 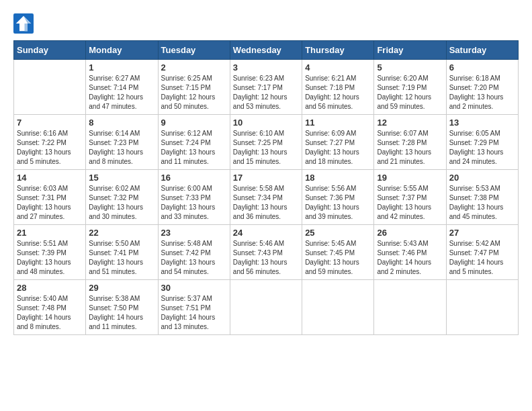 What do you see at coordinates (122, 93) in the screenshot?
I see `day-info: Sunrise: 6:27 AM Sunset: 7:14 PM Dayligh…` at bounding box center [122, 93].